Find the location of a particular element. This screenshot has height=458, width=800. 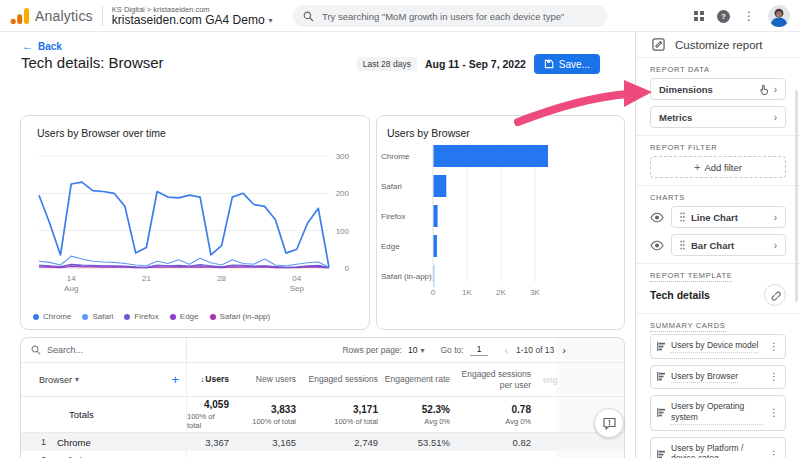

column-header-users: ↓Users is located at coordinates (209, 380).